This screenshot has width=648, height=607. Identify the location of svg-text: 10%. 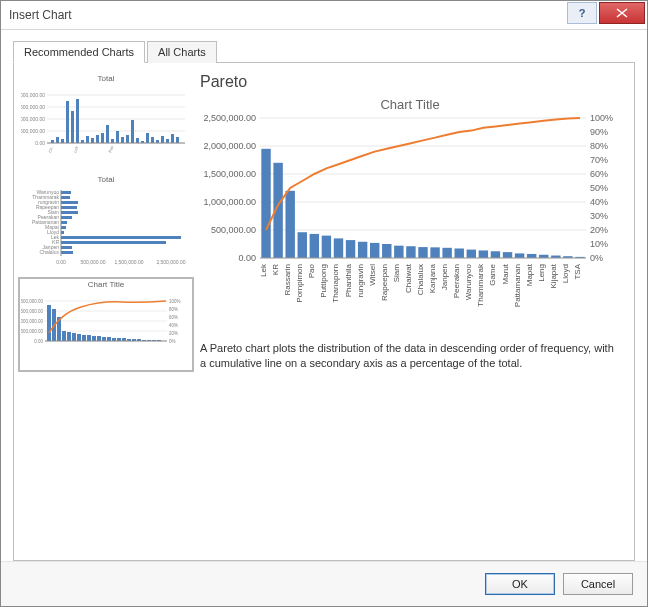
(599, 244).